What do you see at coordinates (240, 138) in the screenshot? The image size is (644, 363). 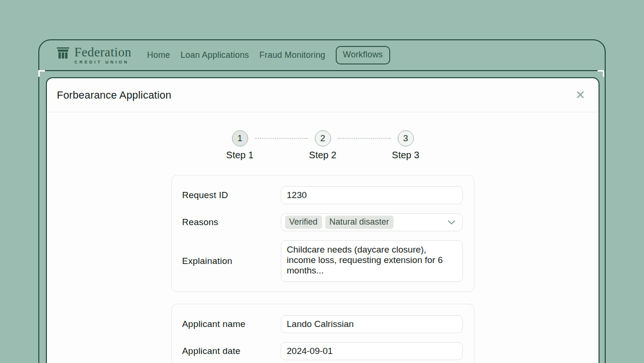 I see `step-1-circle: 1` at bounding box center [240, 138].